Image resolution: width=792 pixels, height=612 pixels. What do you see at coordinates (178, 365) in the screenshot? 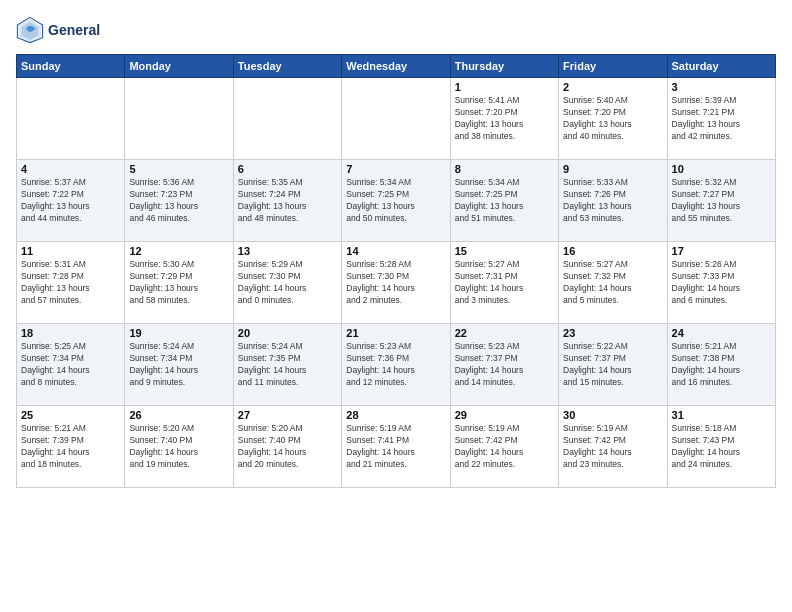
I see `day-info: Sunrise: 5:24 AM Sunset: 7:34 PM Dayligh…` at bounding box center [178, 365].